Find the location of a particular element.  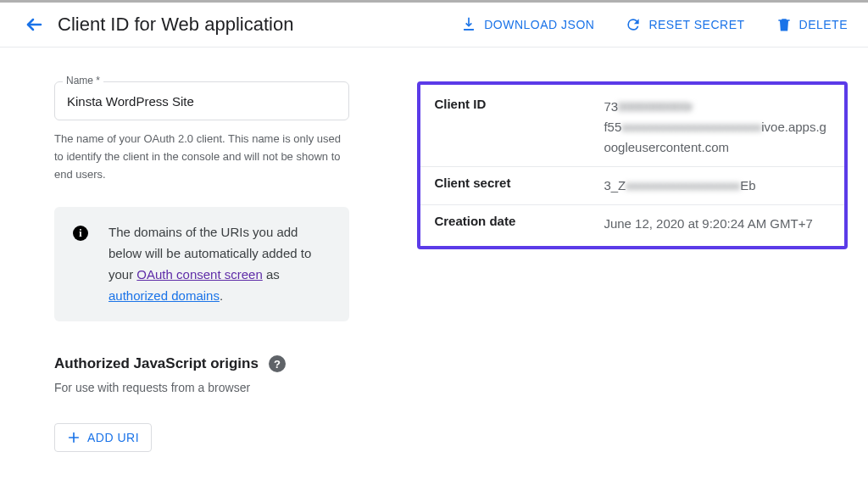

add-uri-label: ADD URI is located at coordinates (114, 438).